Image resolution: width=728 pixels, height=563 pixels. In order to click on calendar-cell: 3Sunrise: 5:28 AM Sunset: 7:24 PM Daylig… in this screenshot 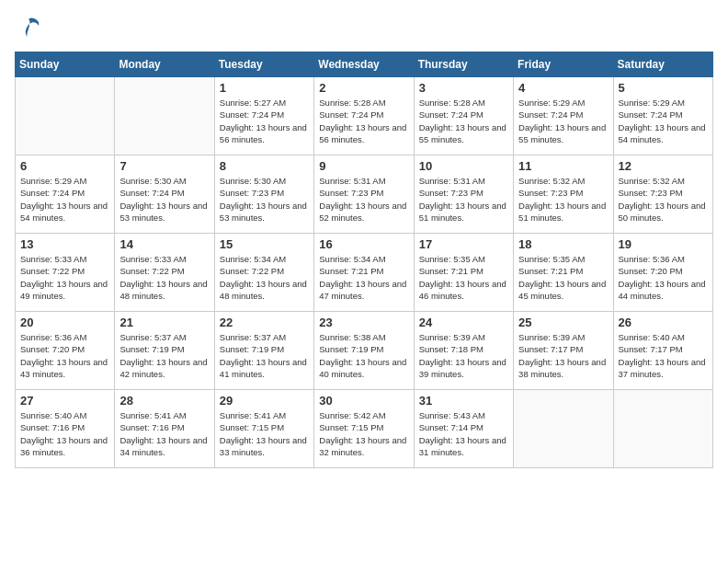, I will do `click(463, 116)`.